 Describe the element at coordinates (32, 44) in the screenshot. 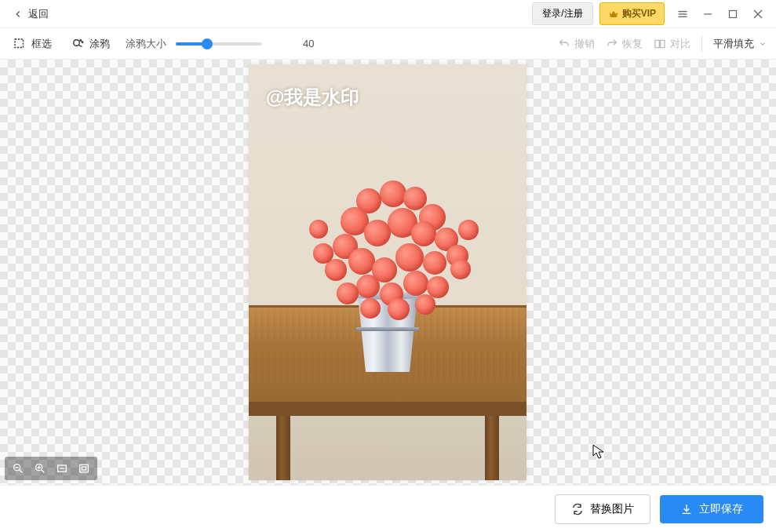

I see `box-select-tool: 框选` at that location.